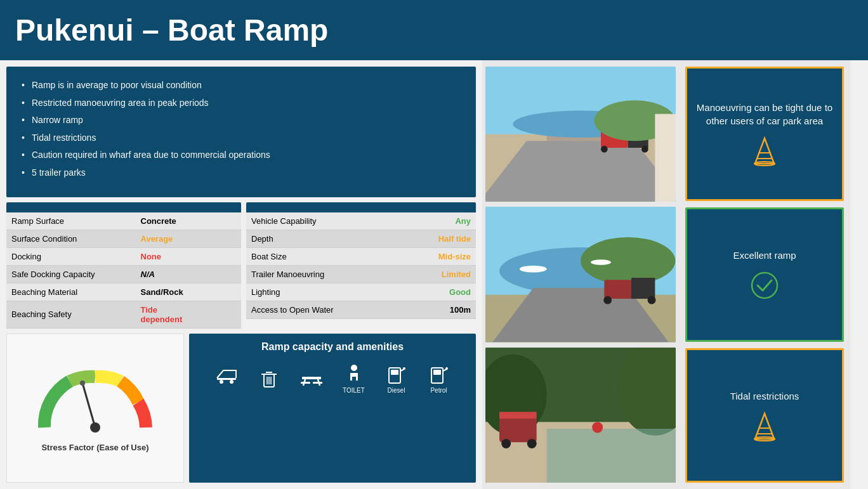  Describe the element at coordinates (124, 207) in the screenshot. I see `left-table-header` at that location.